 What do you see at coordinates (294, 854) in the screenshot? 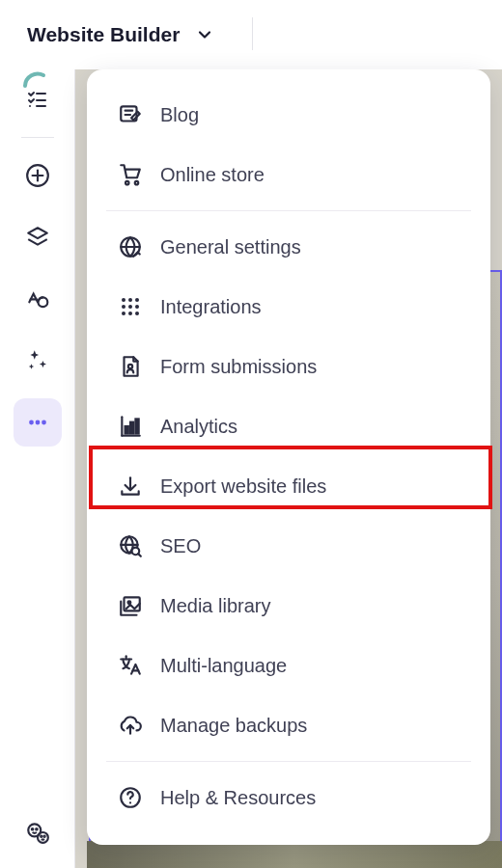
I see `canvas-bottom-strip` at bounding box center [294, 854].